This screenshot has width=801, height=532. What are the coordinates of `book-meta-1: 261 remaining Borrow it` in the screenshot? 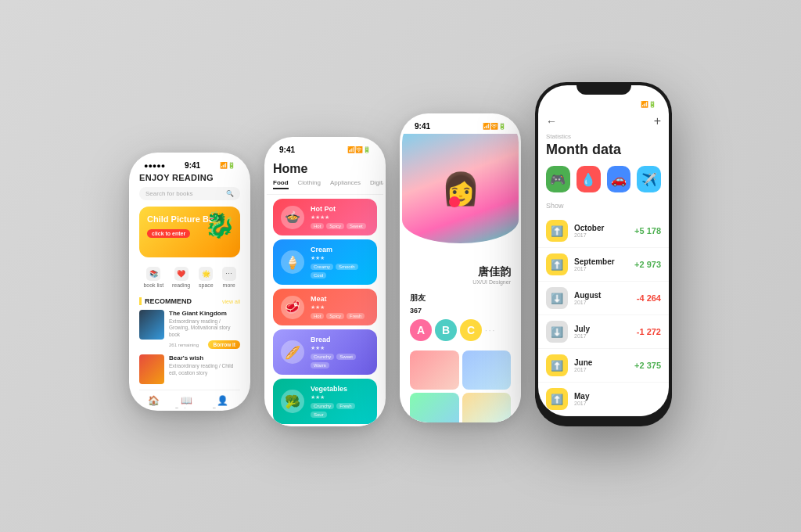 It's located at (205, 344).